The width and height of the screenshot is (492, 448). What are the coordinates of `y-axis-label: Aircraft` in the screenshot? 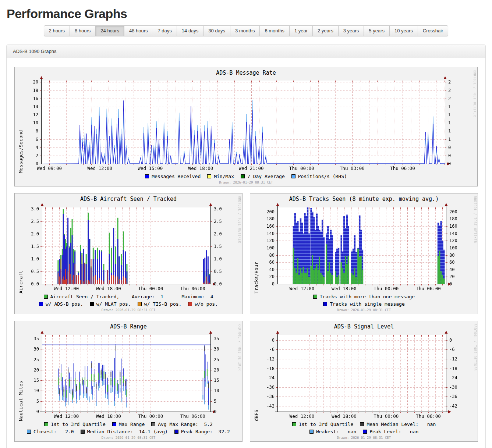 It's located at (21, 248).